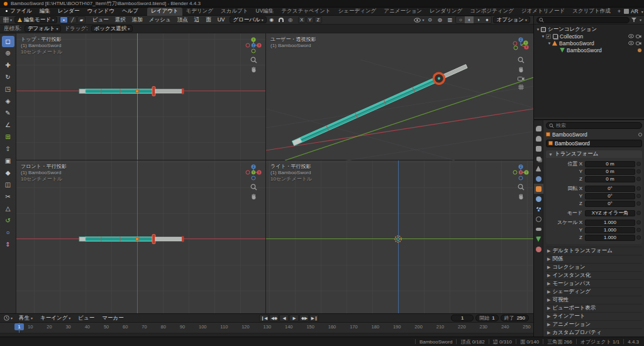 Image resolution: width=644 pixels, height=346 pixels. I want to click on annotate-tool: ✎, so click(8, 113).